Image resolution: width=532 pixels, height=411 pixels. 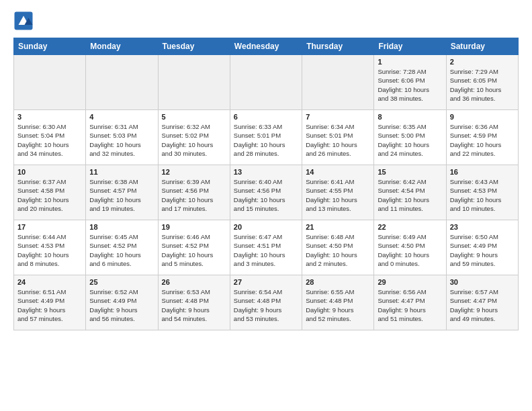 I want to click on cell-info: Sunrise: 6:40 AM Sunset: 4:56 PM Dayligh…, so click(x=266, y=195).